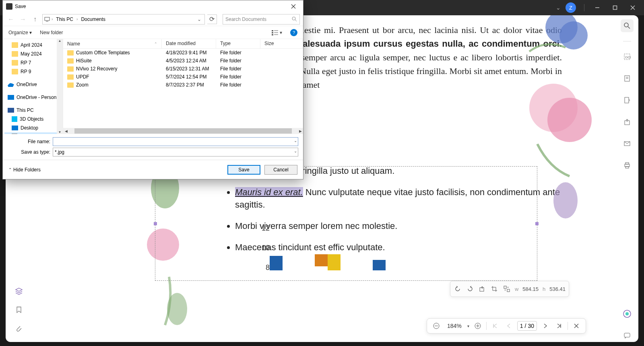 This screenshot has width=644, height=346. Describe the element at coordinates (153, 19) in the screenshot. I see `dialog-nav: ← → ↑ › This PC › Documents ⌄ ⟳ Search D…` at that location.